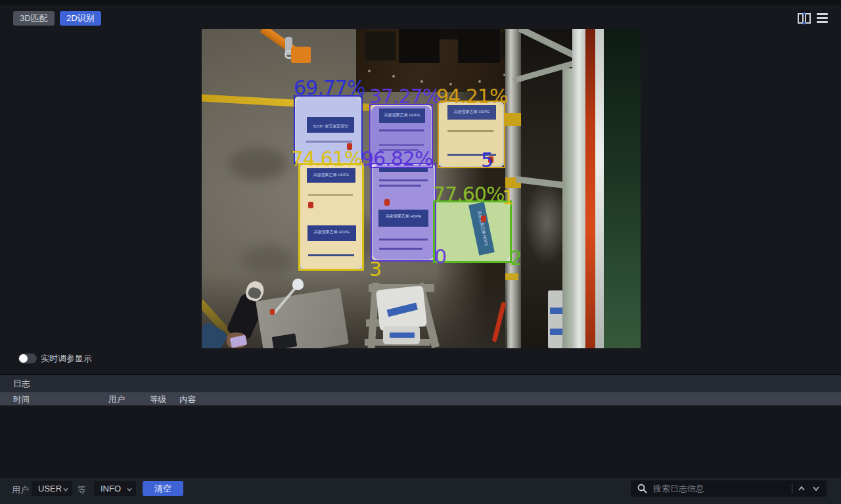 The height and width of the screenshot is (504, 841). What do you see at coordinates (804, 18) in the screenshot?
I see `compare-panels-icon` at bounding box center [804, 18].